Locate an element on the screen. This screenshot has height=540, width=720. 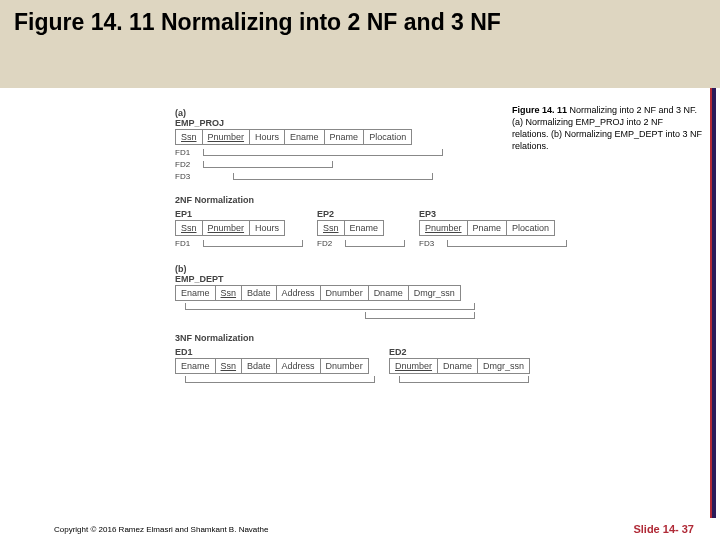
label-a: (a) is located at coordinates (180, 113).